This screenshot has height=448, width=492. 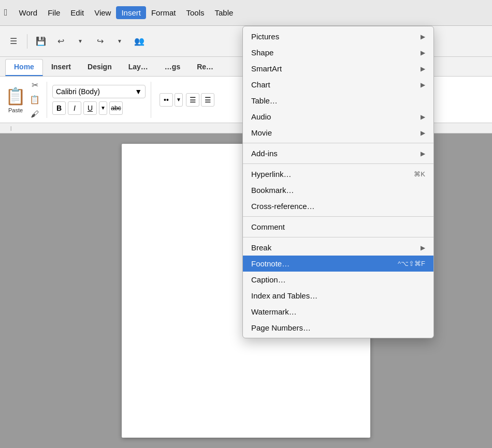 What do you see at coordinates (264, 100) in the screenshot?
I see `menu-item-table-label: Table…` at bounding box center [264, 100].